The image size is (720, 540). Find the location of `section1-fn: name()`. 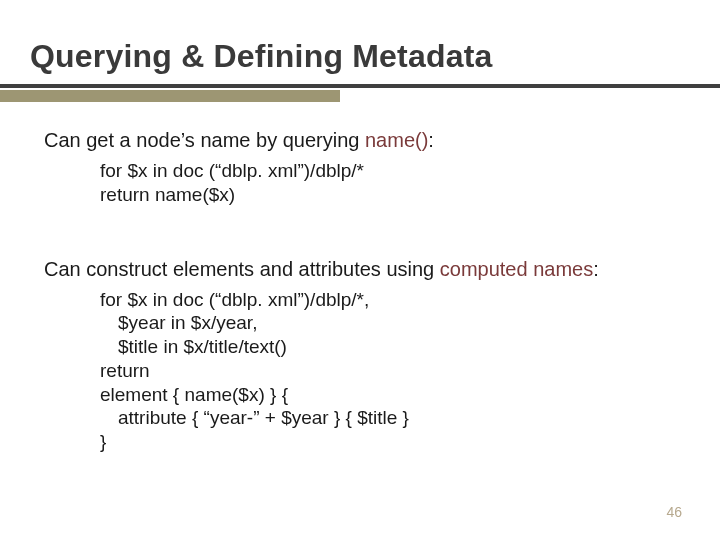

section1-fn: name() is located at coordinates (396, 140).